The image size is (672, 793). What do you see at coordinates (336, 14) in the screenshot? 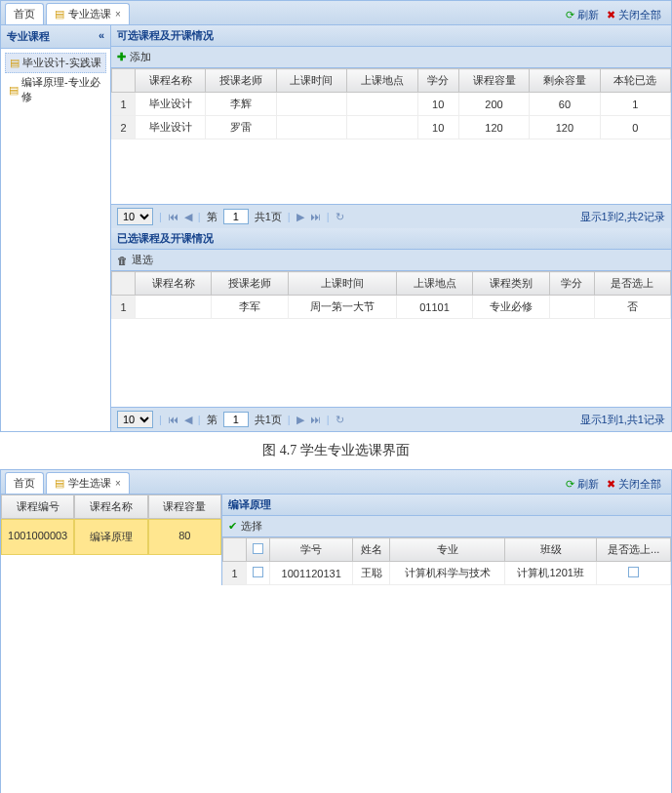
I see `tabbar: 首页 ▤专业选课× ⟳刷新 ✖关闭全部` at bounding box center [336, 14].